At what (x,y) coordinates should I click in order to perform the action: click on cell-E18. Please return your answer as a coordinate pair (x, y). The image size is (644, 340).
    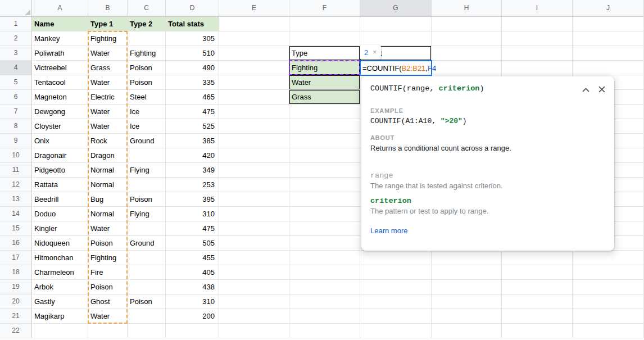
    Looking at the image, I should click on (254, 273).